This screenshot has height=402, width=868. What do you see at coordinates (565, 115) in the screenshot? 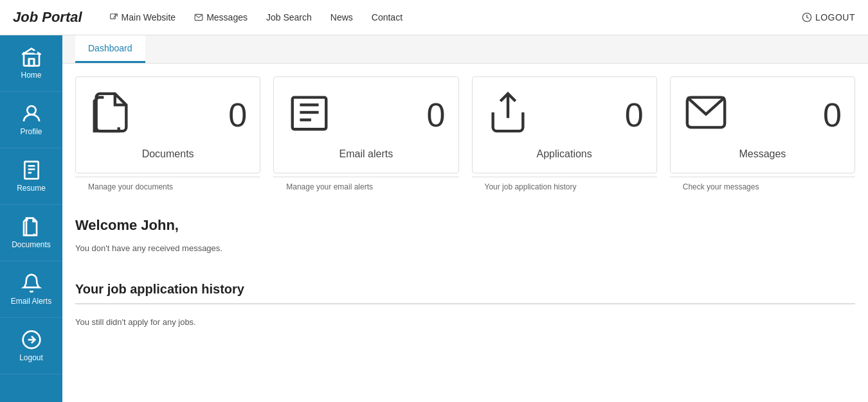
I see `applications-card-top: 0` at bounding box center [565, 115].